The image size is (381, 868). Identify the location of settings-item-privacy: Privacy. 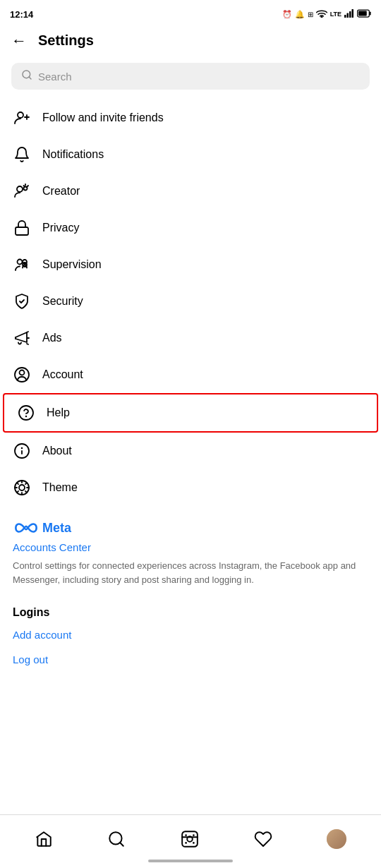
(190, 228).